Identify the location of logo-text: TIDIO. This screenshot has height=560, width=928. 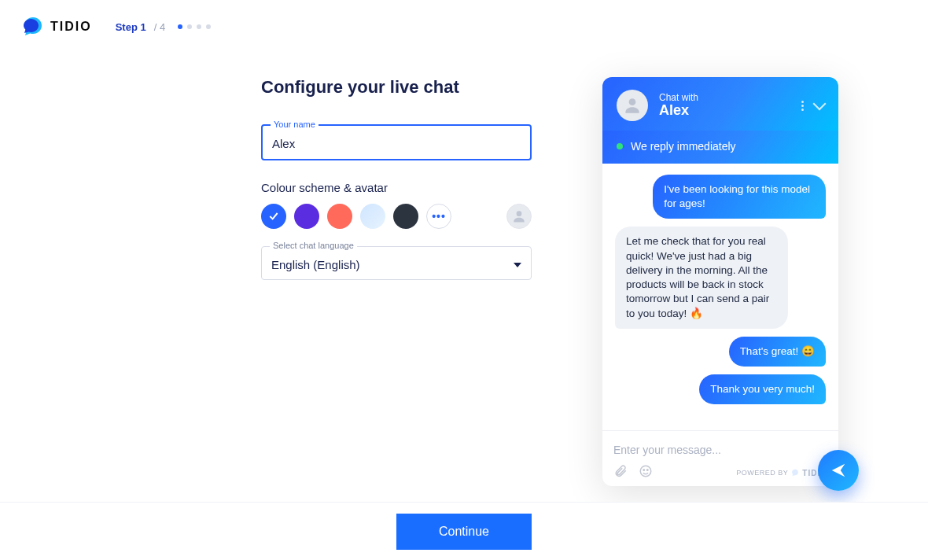
(71, 27).